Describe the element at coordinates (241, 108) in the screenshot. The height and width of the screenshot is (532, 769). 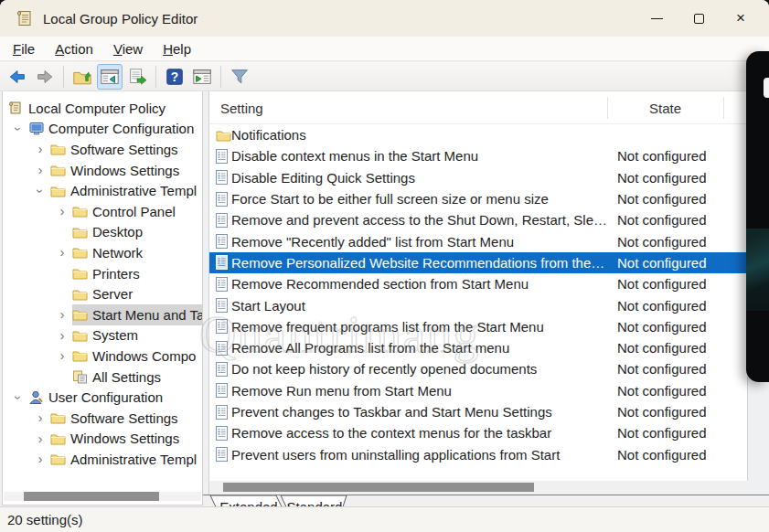
I see `column-header-setting: Setting` at that location.